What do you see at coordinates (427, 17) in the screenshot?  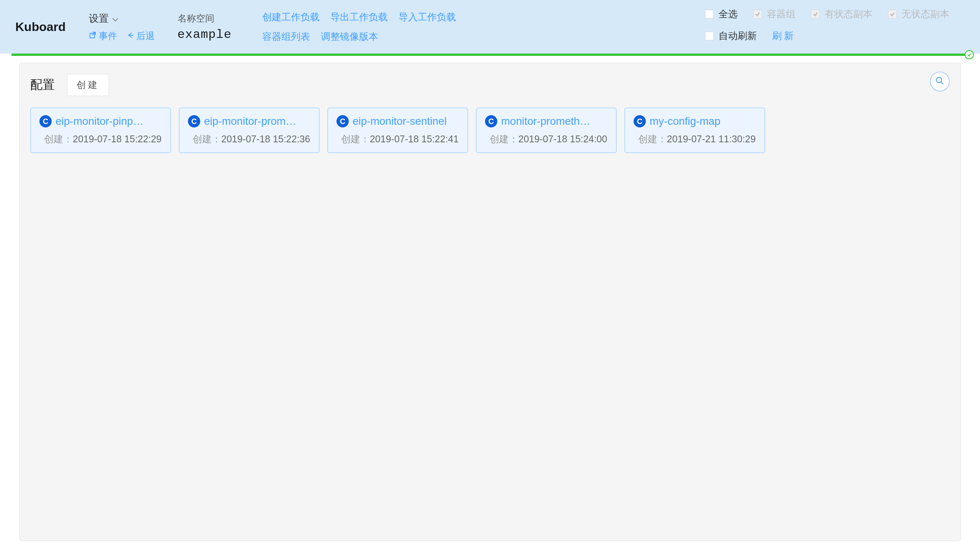 I see `import-workload-link: 导入工作负载` at bounding box center [427, 17].